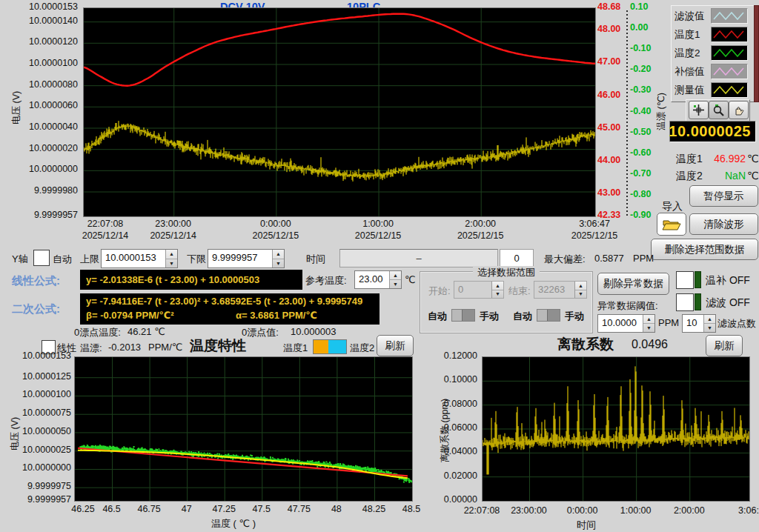  What do you see at coordinates (628, 306) in the screenshot?
I see `abnormal-threshold-label: 异常数据阈值:` at bounding box center [628, 306].